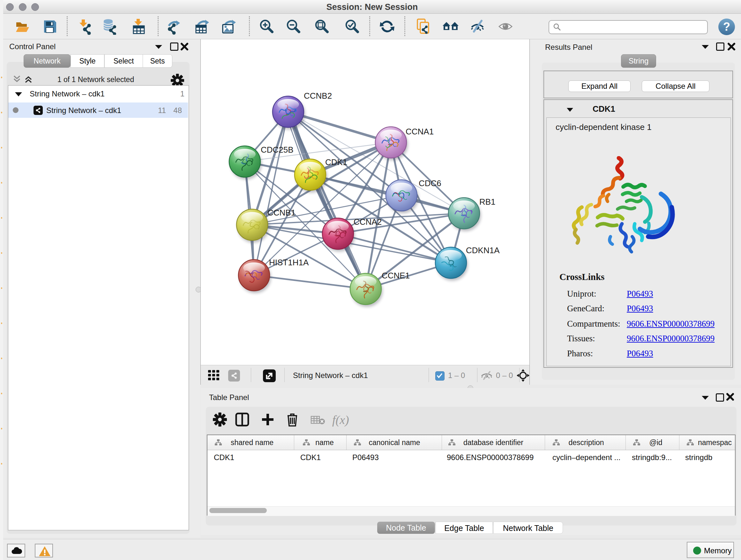 Image resolution: width=741 pixels, height=560 pixels. Describe the element at coordinates (277, 150) in the screenshot. I see `svg-text: CDC25B` at that location.